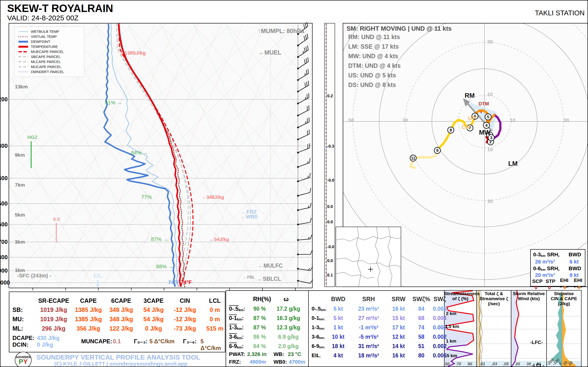 This screenshot has width=588, height=367. Describe the element at coordinates (550, 281) in the screenshot. I see `stp-label: STP` at that location.